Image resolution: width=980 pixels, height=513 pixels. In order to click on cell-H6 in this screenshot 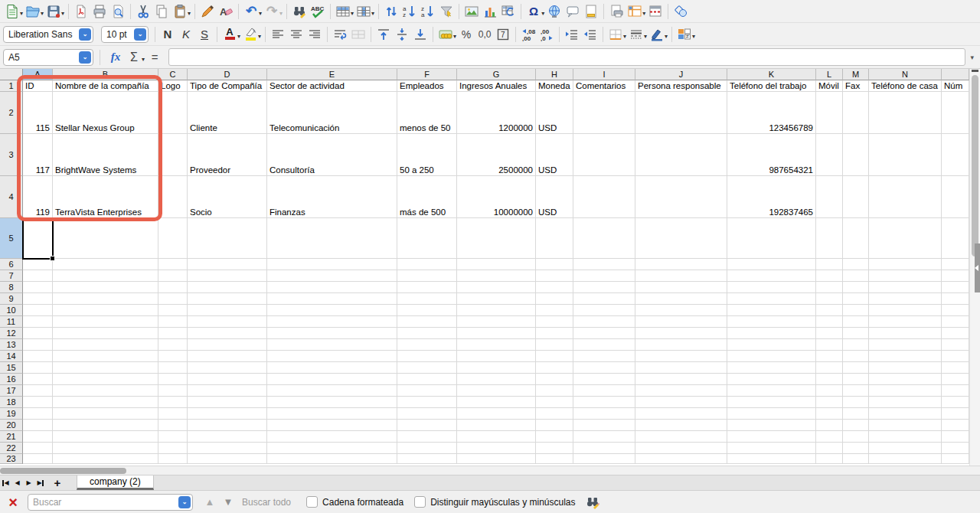, I will do `click(554, 265)`.